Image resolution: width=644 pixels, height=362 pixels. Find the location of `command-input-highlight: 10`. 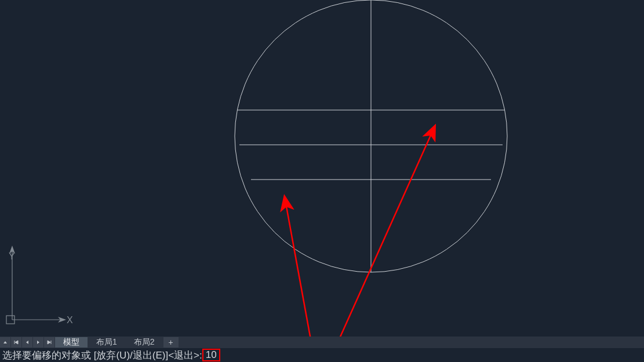

command-input-highlight: 10 is located at coordinates (211, 355).